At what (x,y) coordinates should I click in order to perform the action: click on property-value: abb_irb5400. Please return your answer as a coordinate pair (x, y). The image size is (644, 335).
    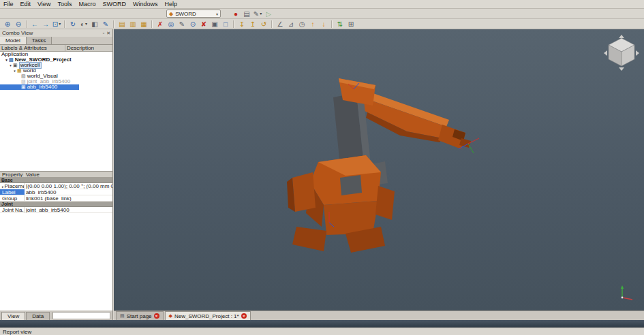
    Looking at the image, I should click on (68, 192).